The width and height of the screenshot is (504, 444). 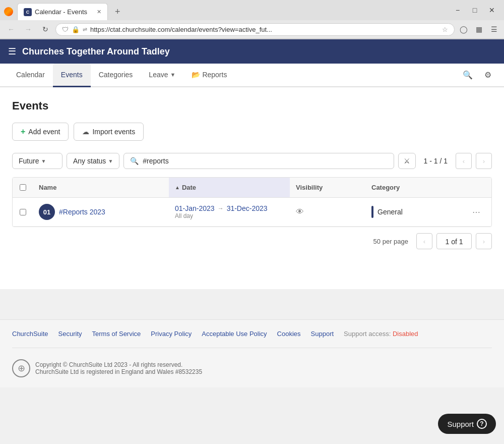 I want to click on filters-row: Future ▼ Any status ▼ 🔍 ⚔ 1 - 1 / 1 ‹ ›, so click(x=252, y=161).